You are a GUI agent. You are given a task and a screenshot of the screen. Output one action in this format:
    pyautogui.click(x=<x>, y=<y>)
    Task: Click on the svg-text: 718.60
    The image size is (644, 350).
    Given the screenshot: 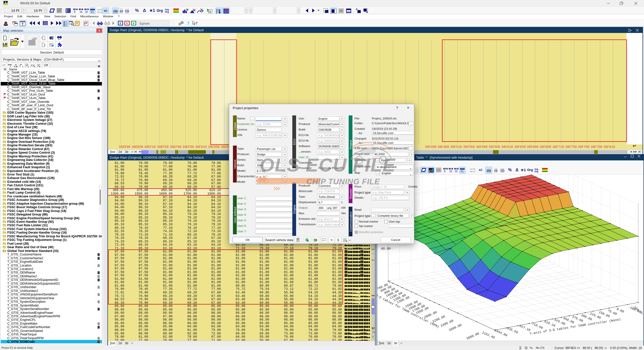 What is the action you would take?
    pyautogui.click(x=537, y=326)
    